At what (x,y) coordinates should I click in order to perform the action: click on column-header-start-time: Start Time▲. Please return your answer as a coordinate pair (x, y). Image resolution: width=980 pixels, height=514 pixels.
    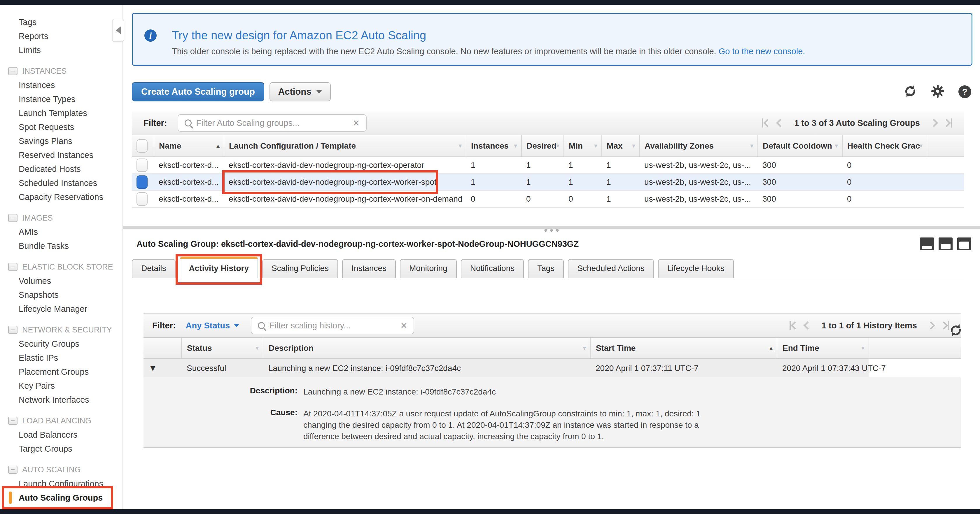
    Looking at the image, I should click on (684, 348).